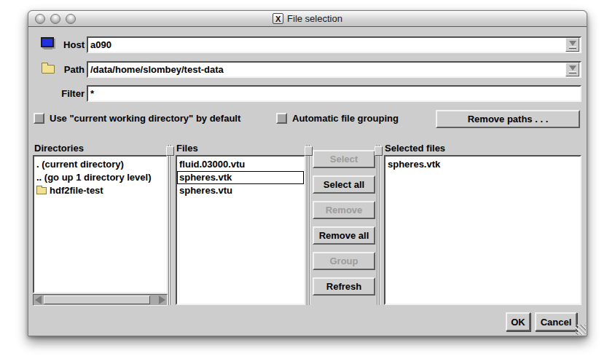 Image resolution: width=615 pixels, height=364 pixels. I want to click on auto-grouping-label: Automatic file grouping, so click(345, 118).